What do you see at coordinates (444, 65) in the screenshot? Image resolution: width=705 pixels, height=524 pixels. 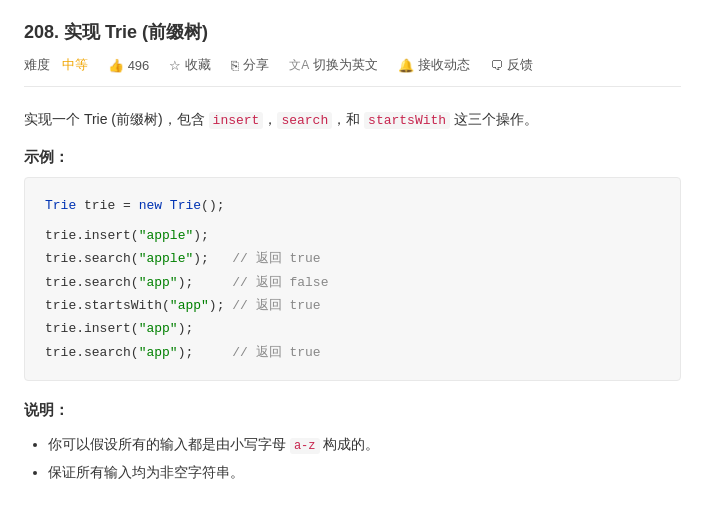 I see `subscribe-label: 接收动态` at bounding box center [444, 65].